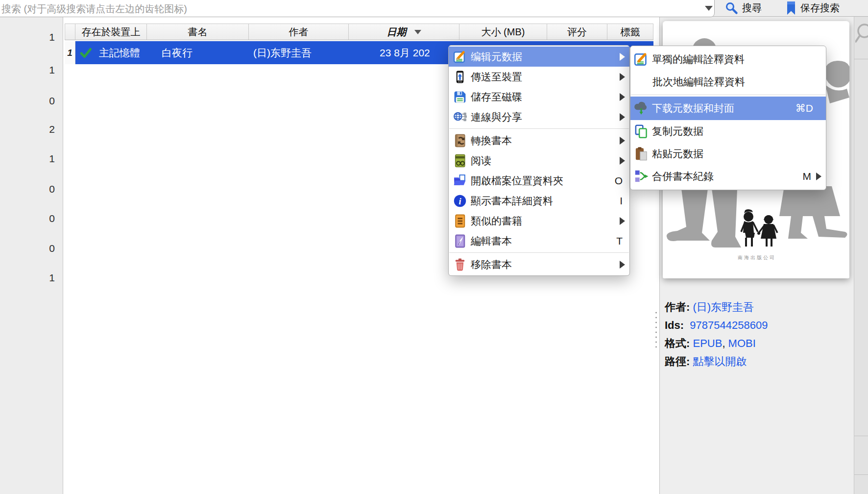  Describe the element at coordinates (641, 176) in the screenshot. I see `merge-records-icon` at that location.